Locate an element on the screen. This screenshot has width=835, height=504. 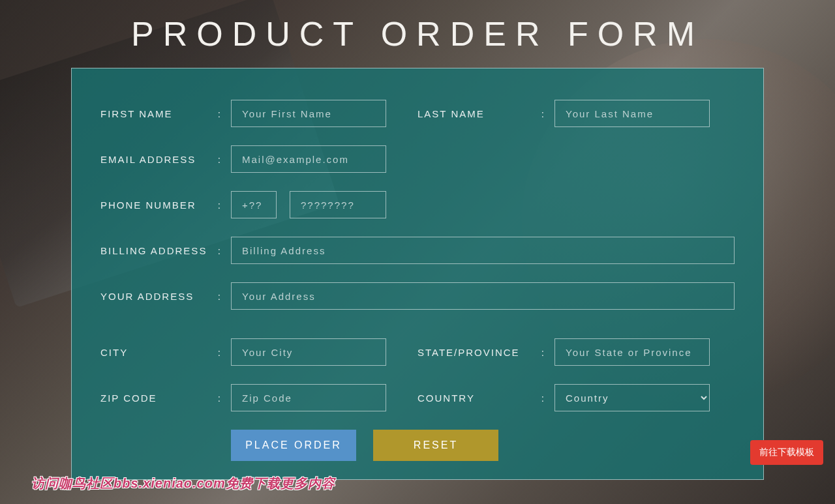
first-name-label-text: FIRST NAME is located at coordinates (137, 113).